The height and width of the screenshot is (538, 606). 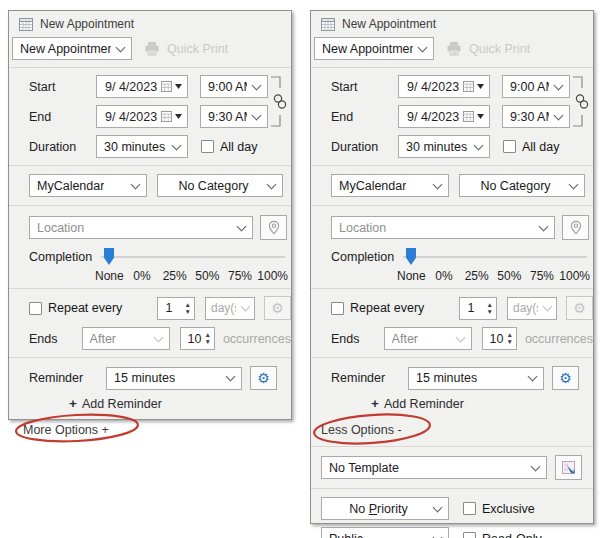 I want to click on options-section: No Priority Exclusive Public Read-Only, so click(x=452, y=514).